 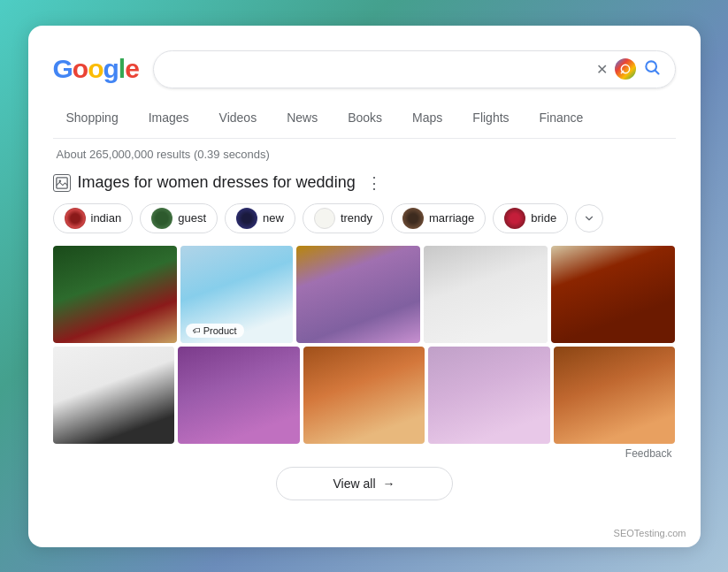 I want to click on search-input: women dresses for wedding, so click(x=379, y=69).